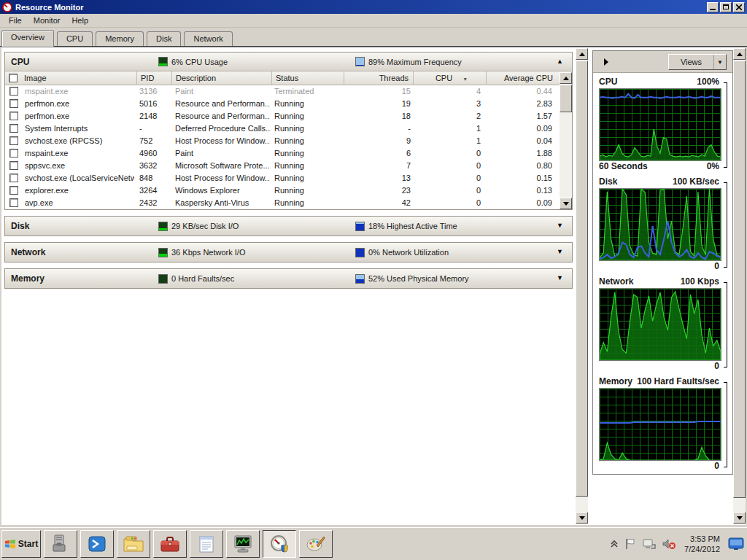 The width and height of the screenshot is (747, 560). Describe the element at coordinates (133, 544) in the screenshot. I see `taskbar-icon-file-explorer` at that location.